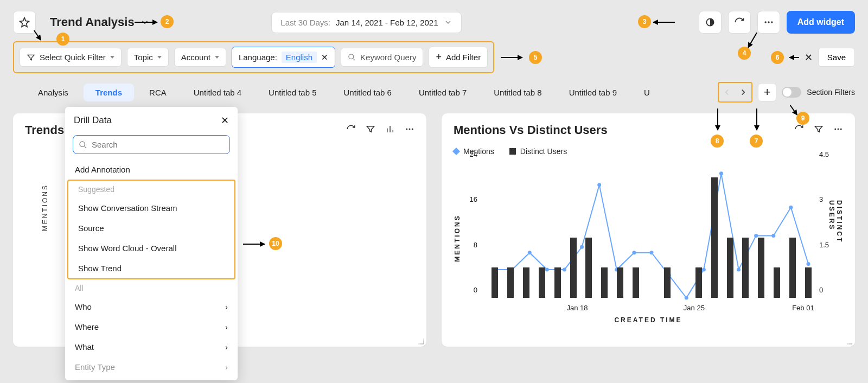 This screenshot has width=868, height=383. What do you see at coordinates (24, 22) in the screenshot?
I see `star-icon` at bounding box center [24, 22].